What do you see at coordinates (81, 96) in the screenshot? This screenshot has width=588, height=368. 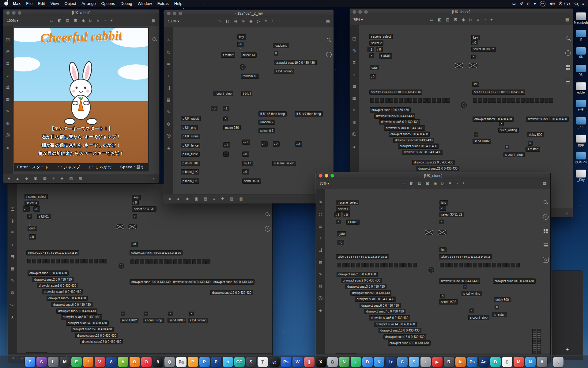 I see `window-uk-rabbit: [UK_rabbit] 100% ▾ ▭◧▤⊠◉▷≡◔+ ▦ Cheerful …` at bounding box center [81, 96].